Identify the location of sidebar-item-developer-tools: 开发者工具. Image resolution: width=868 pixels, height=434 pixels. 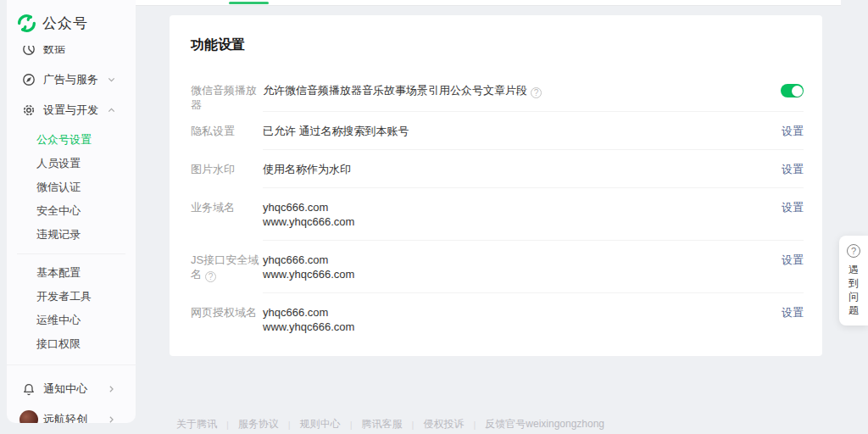
(71, 297).